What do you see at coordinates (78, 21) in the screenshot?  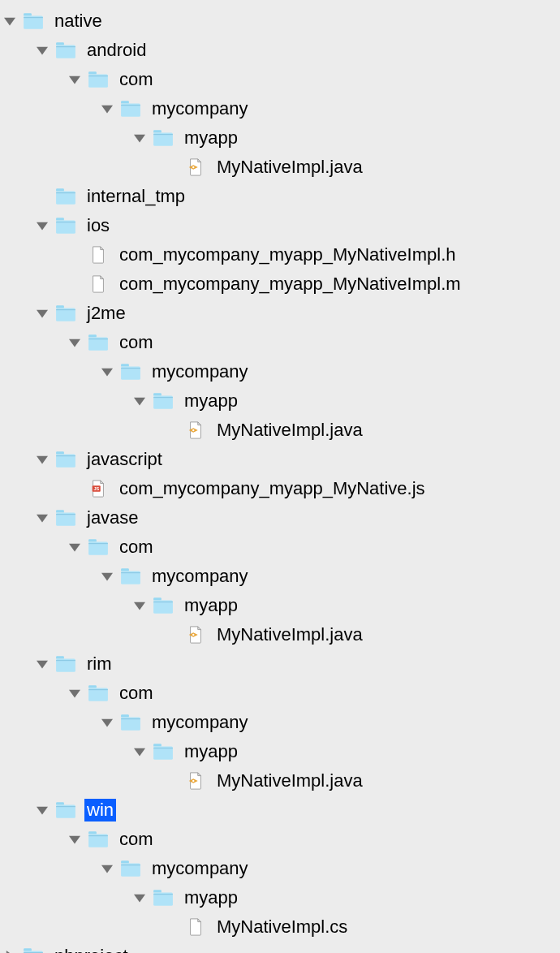 I see `tree-item-label: native` at bounding box center [78, 21].